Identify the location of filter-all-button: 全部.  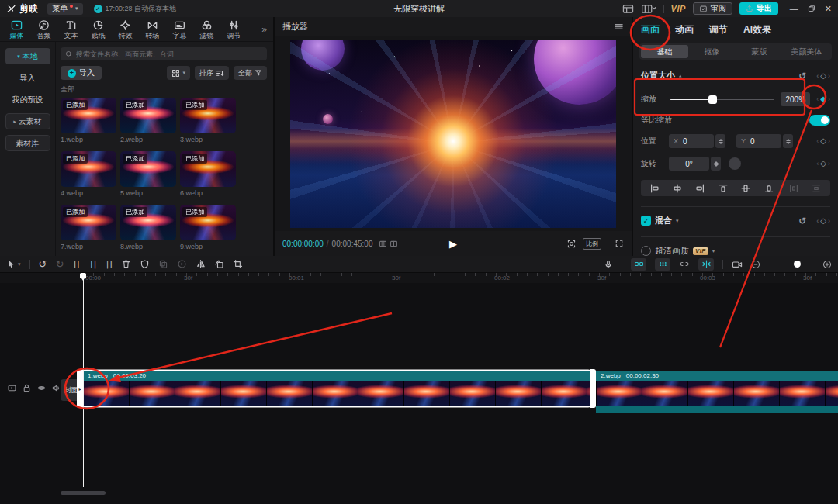
(250, 73).